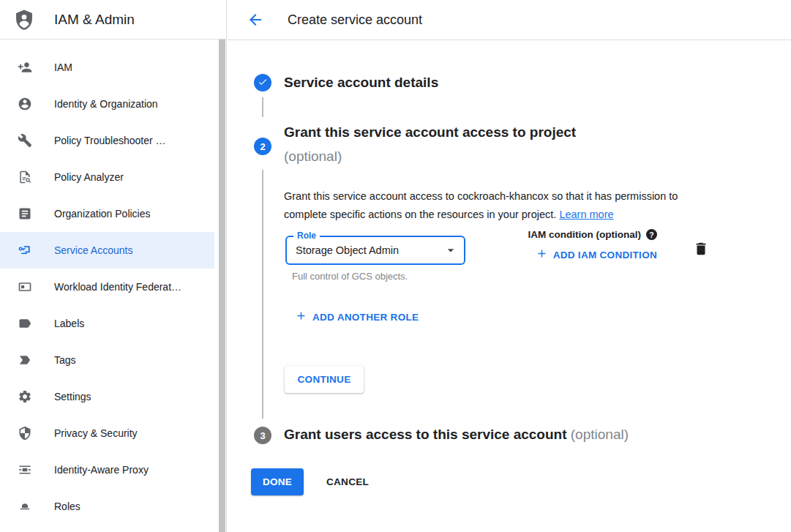 The height and width of the screenshot is (532, 791). I want to click on step2-description-text: Grant this service account access to coc…, so click(481, 205).